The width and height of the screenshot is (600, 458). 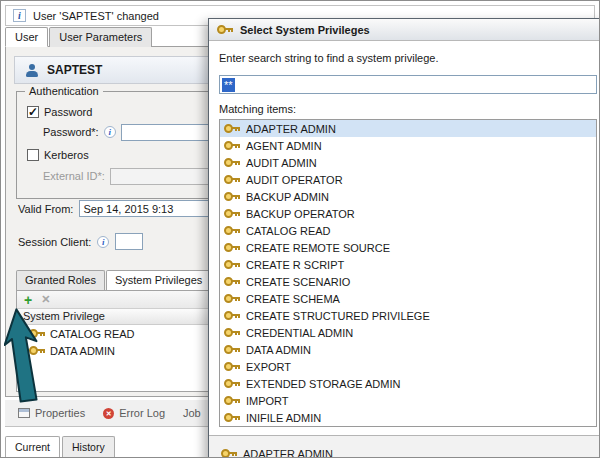 I want to click on list-item: CREATE SCHEMA, so click(x=408, y=298).